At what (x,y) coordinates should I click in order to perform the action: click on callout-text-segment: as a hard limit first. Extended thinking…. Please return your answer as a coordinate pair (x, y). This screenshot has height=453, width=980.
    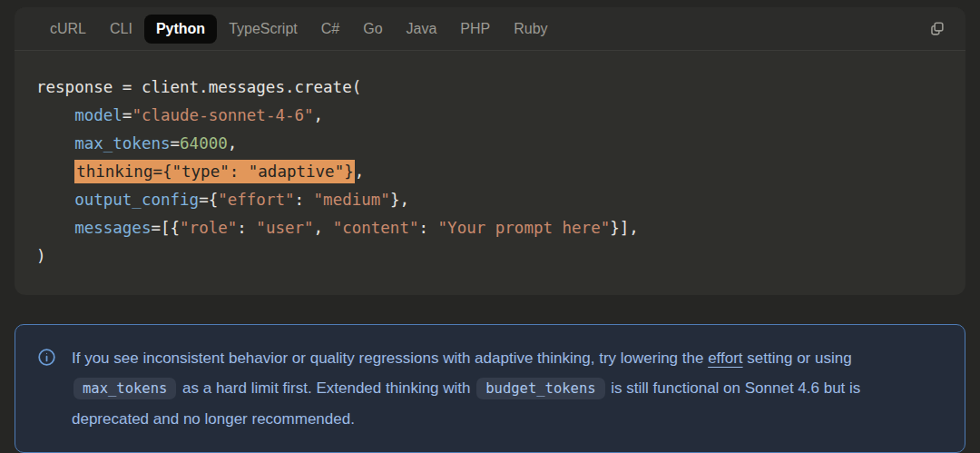
    Looking at the image, I should click on (327, 389).